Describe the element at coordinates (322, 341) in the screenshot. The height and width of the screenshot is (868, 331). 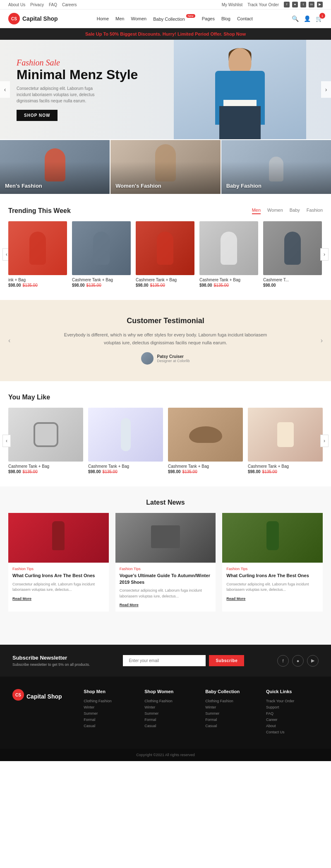
I see `testimonial-next-button: ›` at that location.